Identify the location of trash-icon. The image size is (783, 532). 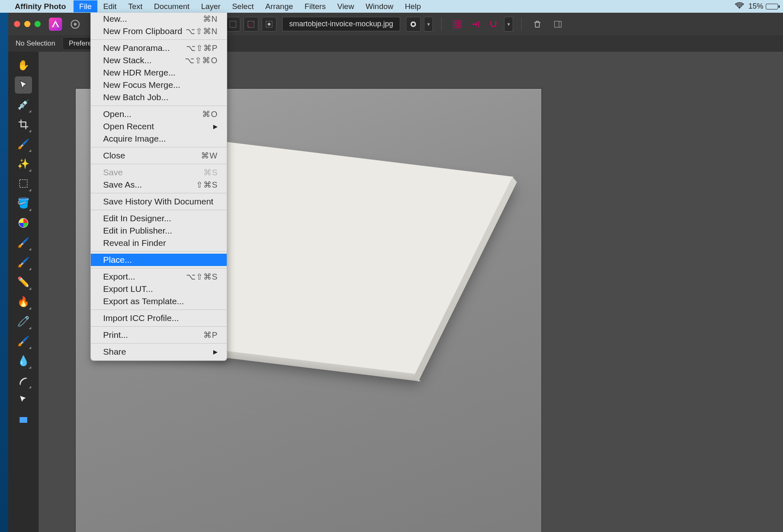
(537, 24).